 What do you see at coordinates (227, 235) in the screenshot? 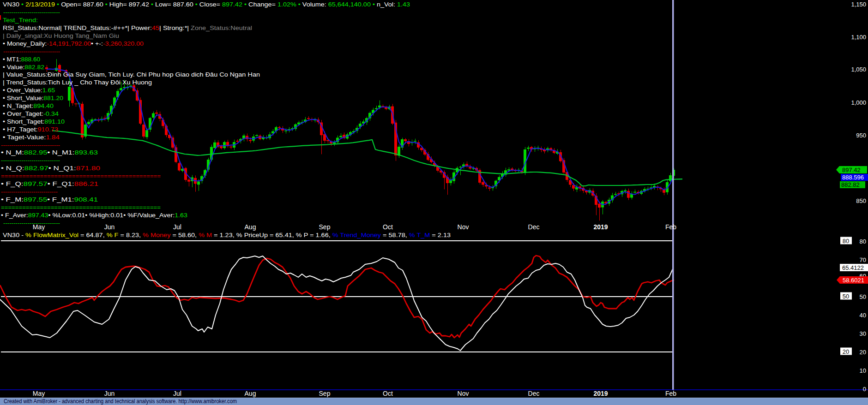
I see `svg-text:VN30 - % FlowMatrix_Vol = 64.8: VN30 - % FlowMatrix_Vol = 64.87, % F = 8…` at bounding box center [227, 235].